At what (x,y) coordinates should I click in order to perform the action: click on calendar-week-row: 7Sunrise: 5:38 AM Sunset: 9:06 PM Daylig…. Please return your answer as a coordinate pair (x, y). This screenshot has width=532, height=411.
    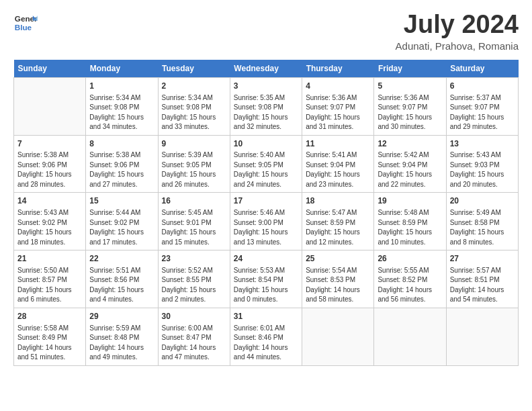
    Looking at the image, I should click on (266, 164).